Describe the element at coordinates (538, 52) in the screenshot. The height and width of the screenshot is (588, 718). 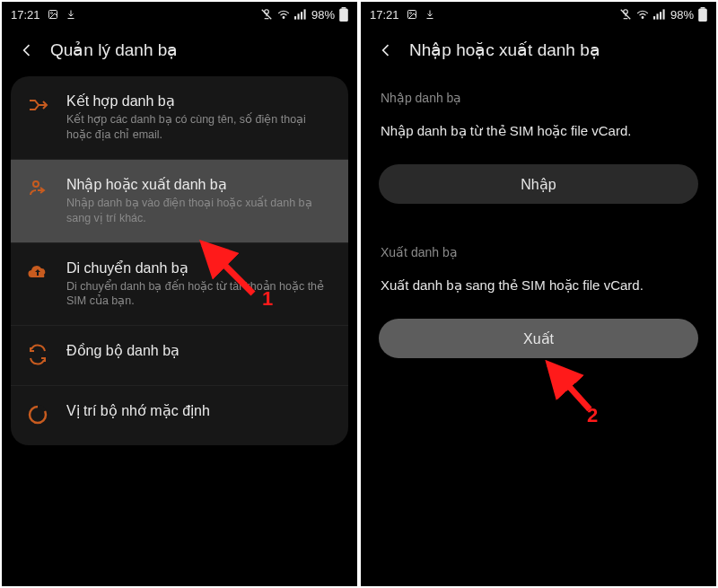
I see `screen-header: Nhập hoặc xuất danh bạ` at that location.